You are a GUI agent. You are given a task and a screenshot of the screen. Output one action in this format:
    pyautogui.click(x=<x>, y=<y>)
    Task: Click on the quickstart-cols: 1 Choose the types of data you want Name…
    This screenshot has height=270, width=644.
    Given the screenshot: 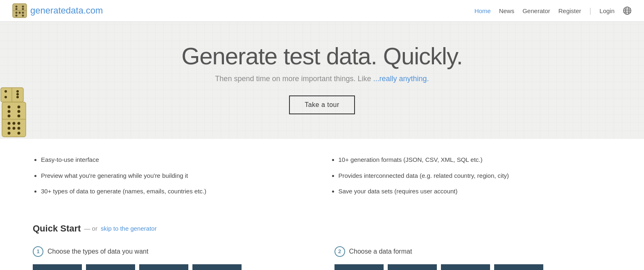 What is the action you would take?
    pyautogui.click(x=322, y=258)
    